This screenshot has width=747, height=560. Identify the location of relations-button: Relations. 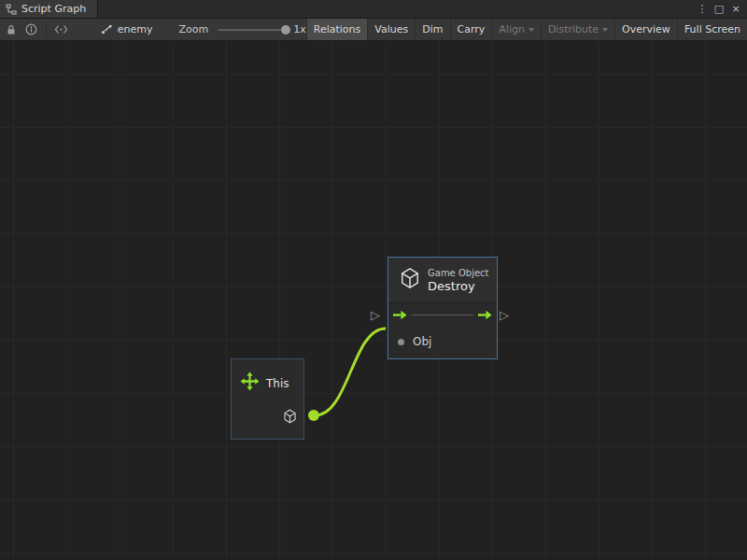
(337, 30).